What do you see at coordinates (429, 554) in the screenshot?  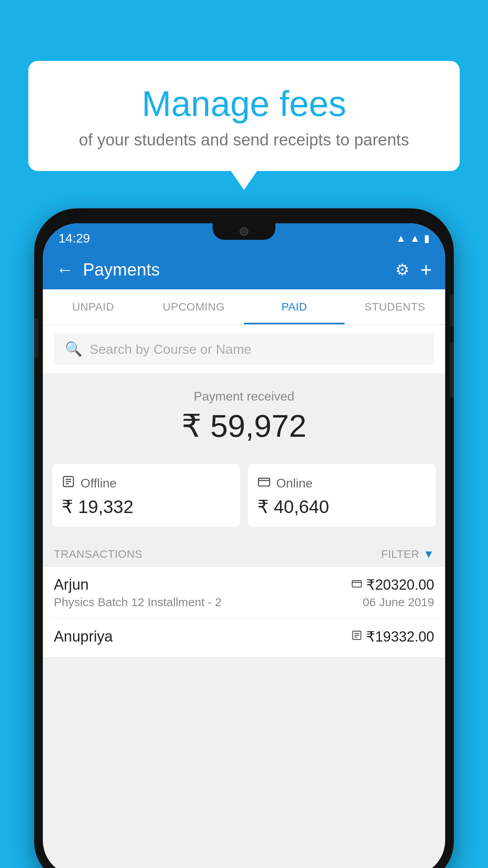 I see `filter-icon: ▼` at bounding box center [429, 554].